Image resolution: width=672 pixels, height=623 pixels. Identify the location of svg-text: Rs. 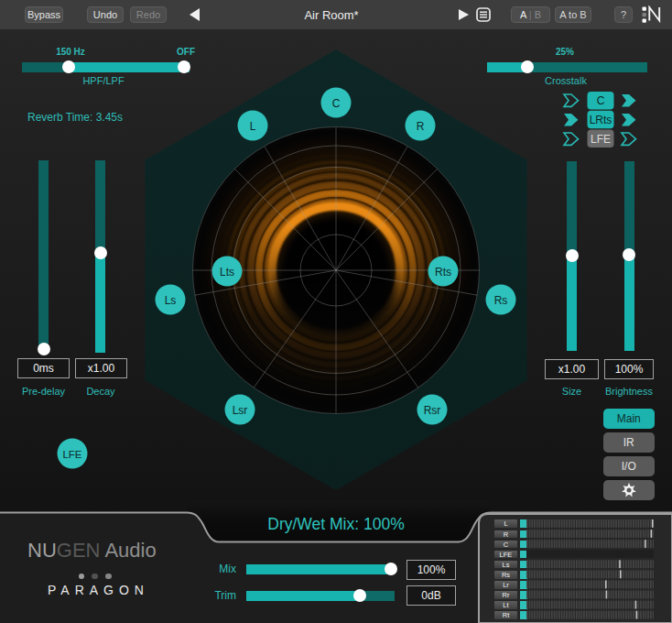
(502, 301).